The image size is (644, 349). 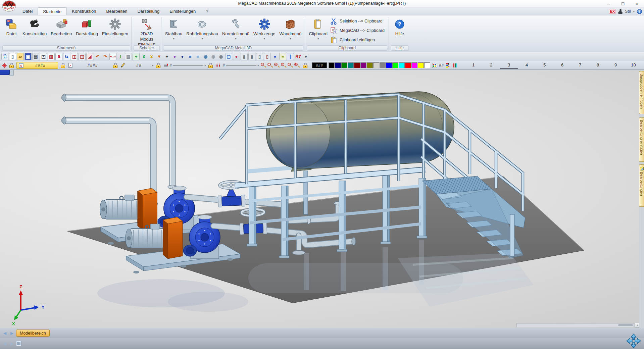 I want to click on sphere-navy-icon: ●, so click(x=183, y=56).